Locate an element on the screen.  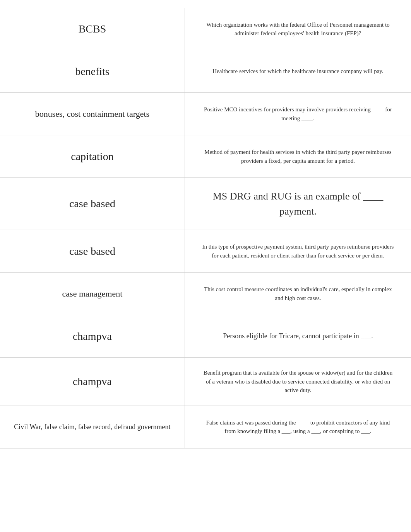
definition-text: Healthcare services for which the health… is located at coordinates (298, 71).